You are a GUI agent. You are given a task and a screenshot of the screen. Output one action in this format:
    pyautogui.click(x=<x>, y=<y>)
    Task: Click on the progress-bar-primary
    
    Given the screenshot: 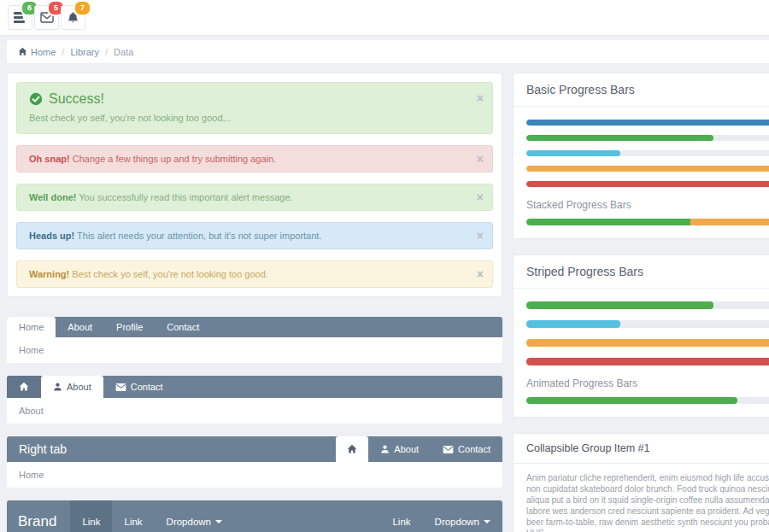 What is the action you would take?
    pyautogui.click(x=648, y=123)
    